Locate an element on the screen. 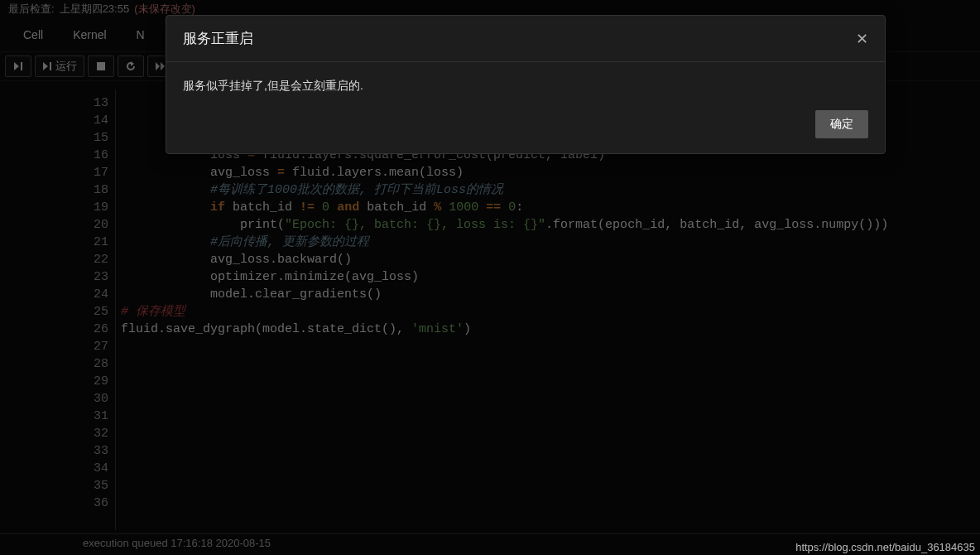 This screenshot has height=555, width=980. modal-title: 服务正重启 is located at coordinates (219, 38).